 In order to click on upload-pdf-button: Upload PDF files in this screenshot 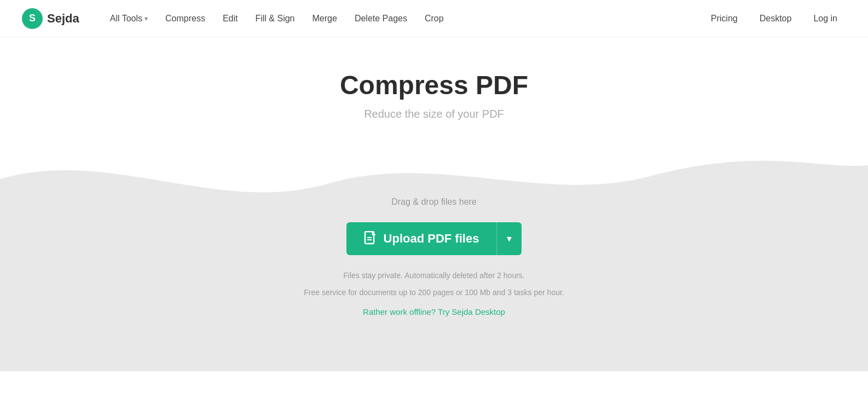, I will do `click(421, 239)`.